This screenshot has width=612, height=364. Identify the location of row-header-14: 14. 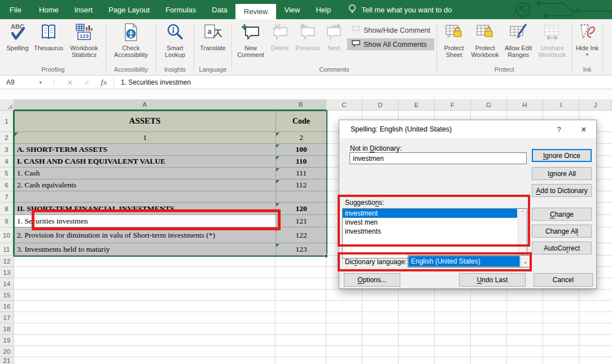
(7, 284).